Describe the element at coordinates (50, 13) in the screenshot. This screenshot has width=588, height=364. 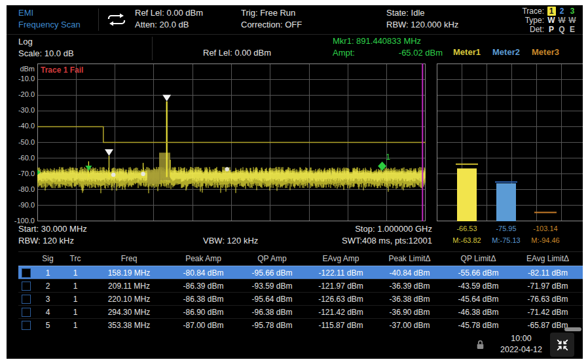
I see `mode-name: EMI` at that location.